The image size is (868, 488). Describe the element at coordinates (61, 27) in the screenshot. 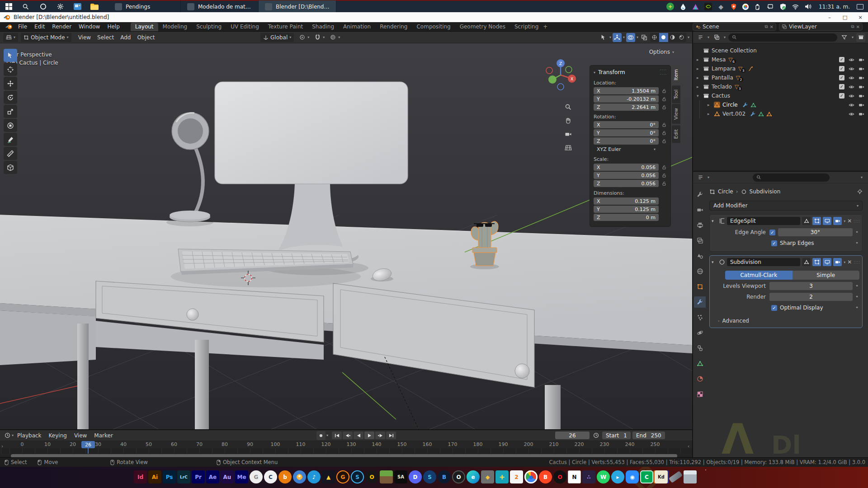

I see `menu-item: Render` at that location.